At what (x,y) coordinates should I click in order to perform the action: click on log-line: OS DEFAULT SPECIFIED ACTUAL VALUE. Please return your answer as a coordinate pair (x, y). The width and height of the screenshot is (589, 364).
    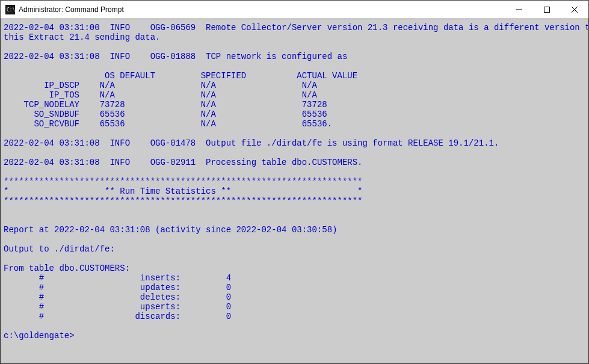
    Looking at the image, I should click on (180, 76).